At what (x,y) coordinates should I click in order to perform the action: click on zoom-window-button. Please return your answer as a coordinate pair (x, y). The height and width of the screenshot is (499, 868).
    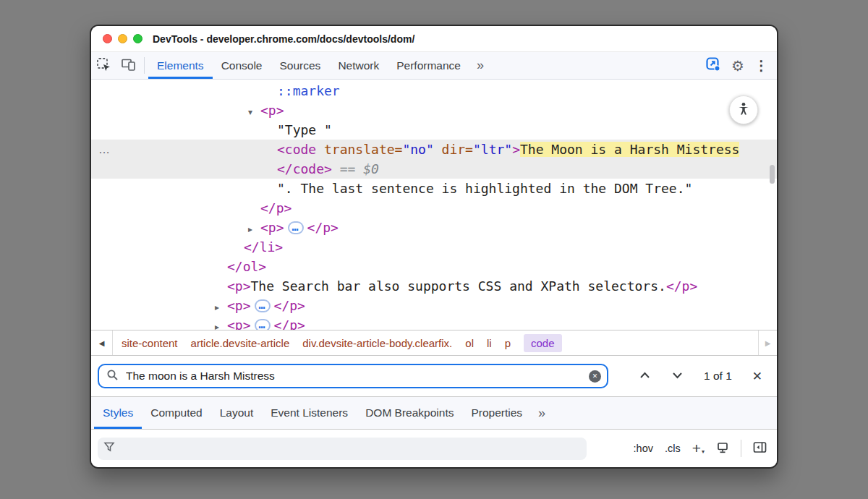
    Looking at the image, I should click on (137, 39).